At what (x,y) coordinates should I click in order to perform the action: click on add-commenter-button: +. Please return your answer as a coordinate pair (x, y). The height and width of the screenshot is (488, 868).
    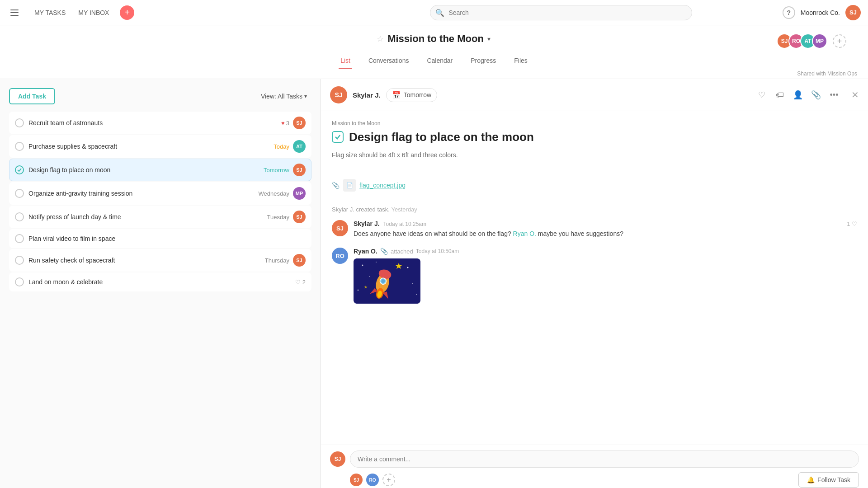
    Looking at the image, I should click on (389, 480).